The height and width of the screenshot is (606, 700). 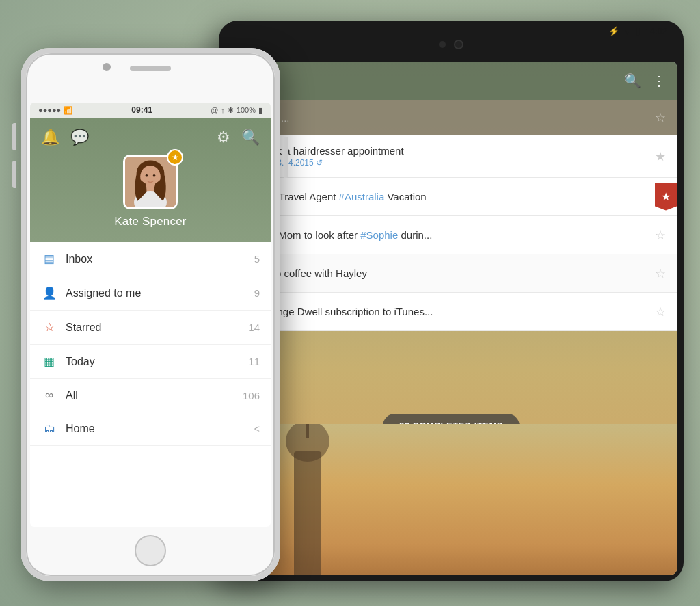 I want to click on task-item-4: Grab coffee with Hayley ☆, so click(x=451, y=274).